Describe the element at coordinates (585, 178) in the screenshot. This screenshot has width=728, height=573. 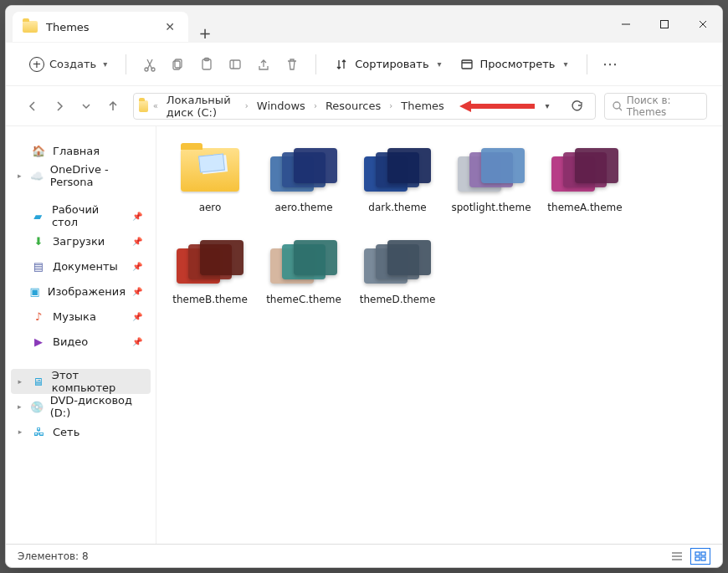
I see `file-item: themeA.theme` at that location.